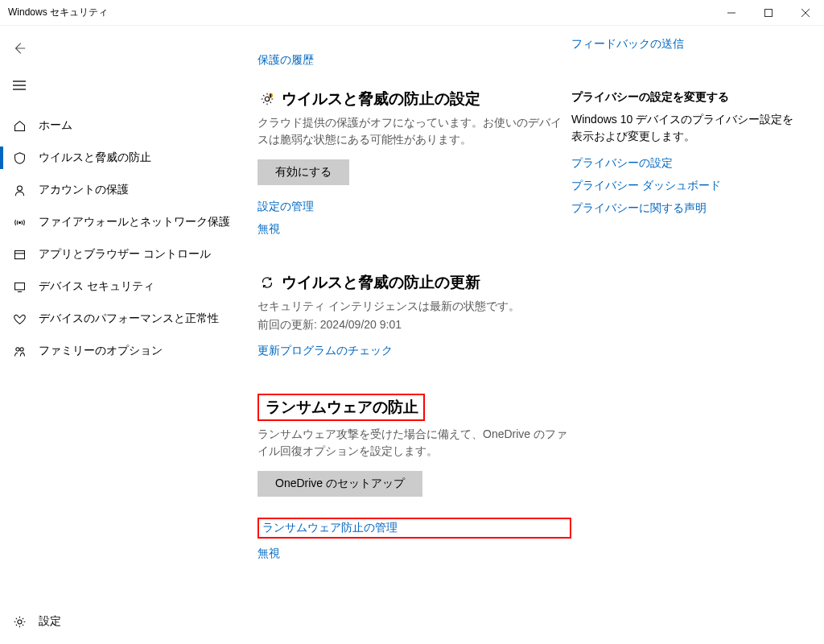  What do you see at coordinates (267, 283) in the screenshot?
I see `refresh-icon` at bounding box center [267, 283].